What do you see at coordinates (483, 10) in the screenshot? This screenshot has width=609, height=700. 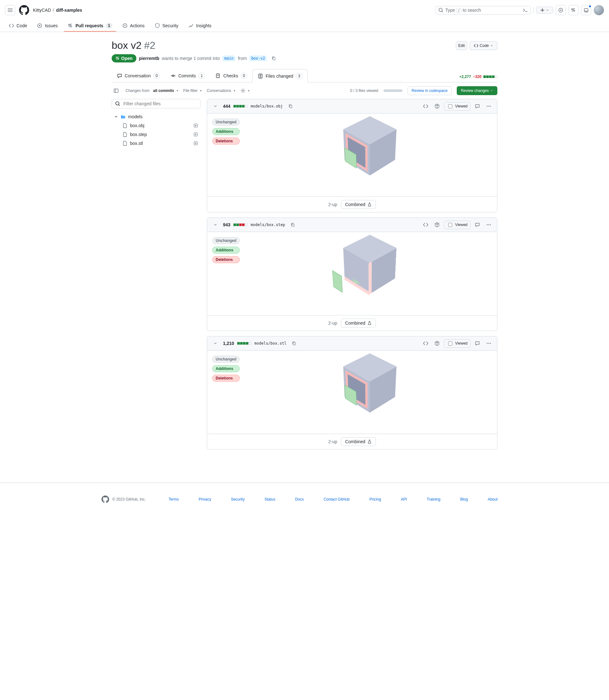 I see `search-input: Type / to search` at bounding box center [483, 10].